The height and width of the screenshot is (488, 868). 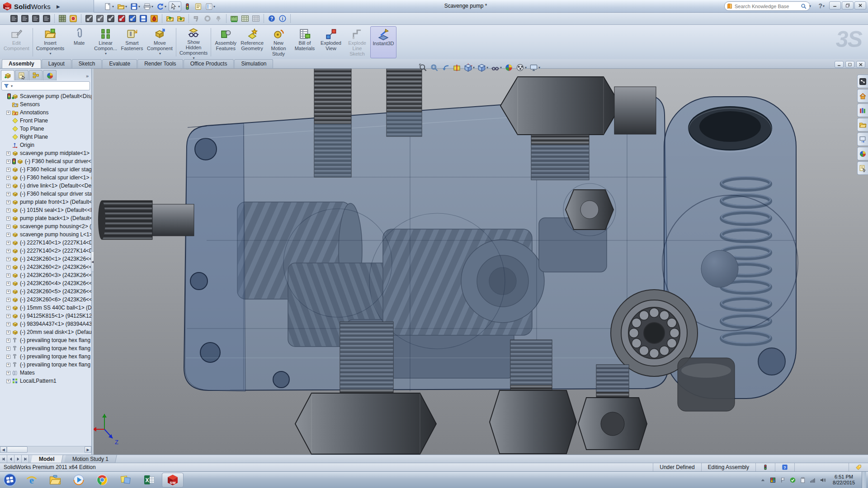 What do you see at coordinates (813, 480) in the screenshot?
I see `tray-network-icon` at bounding box center [813, 480].